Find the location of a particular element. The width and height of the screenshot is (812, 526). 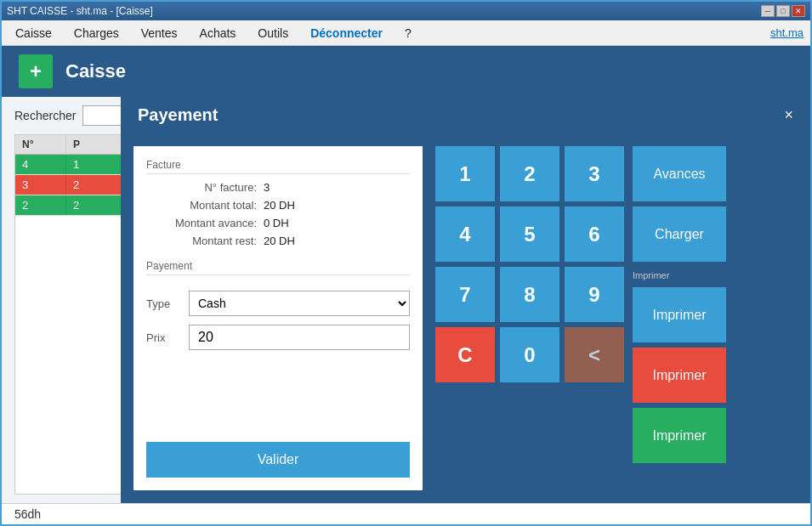

menu-link: sht.ma is located at coordinates (787, 32).